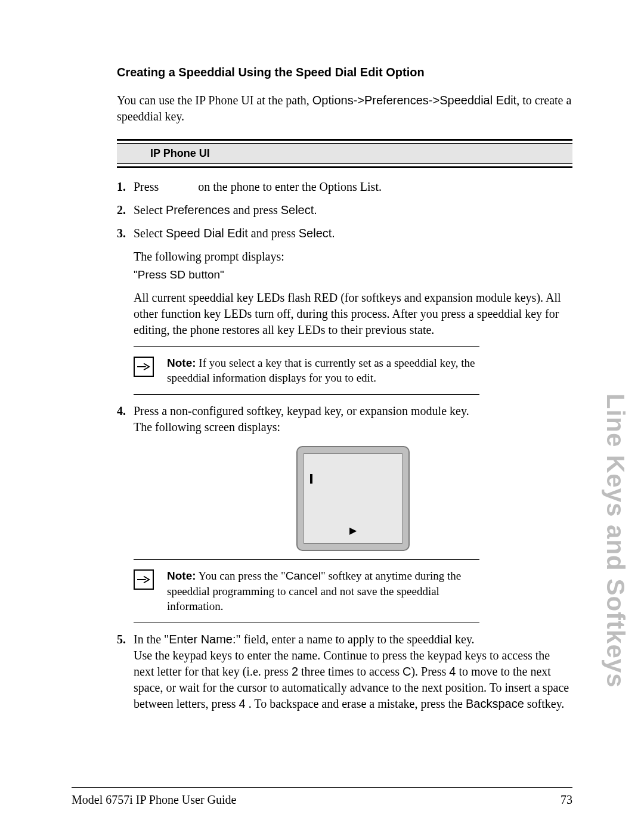  Describe the element at coordinates (355, 704) in the screenshot. I see `step5-h: . To backspace and erase a mistake, pres…` at that location.